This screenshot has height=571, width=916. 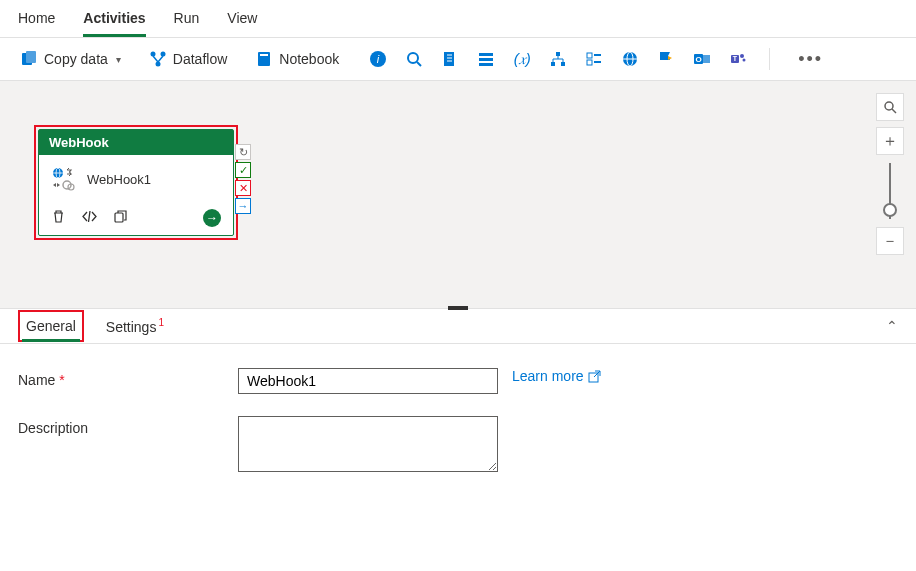 I want to click on panel-tab-general: General, so click(x=51, y=326).